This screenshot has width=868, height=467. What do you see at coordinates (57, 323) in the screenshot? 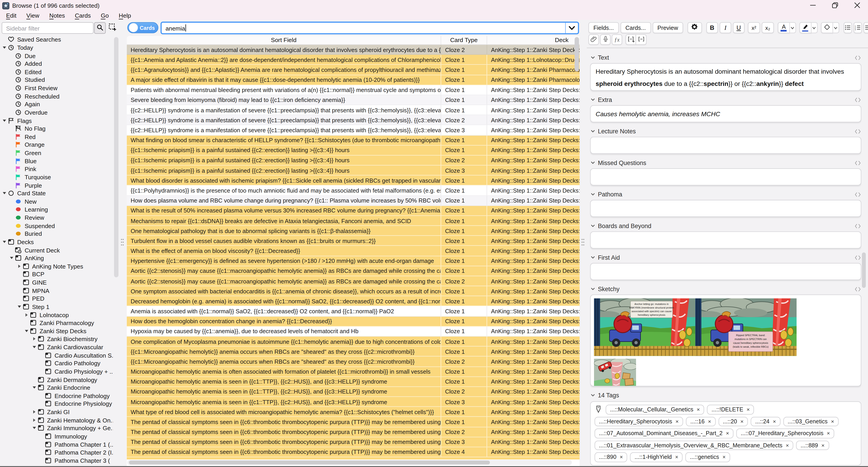
I see `sidebar-item-zanki-pharmacology: Zanki Pharmacology` at bounding box center [57, 323].